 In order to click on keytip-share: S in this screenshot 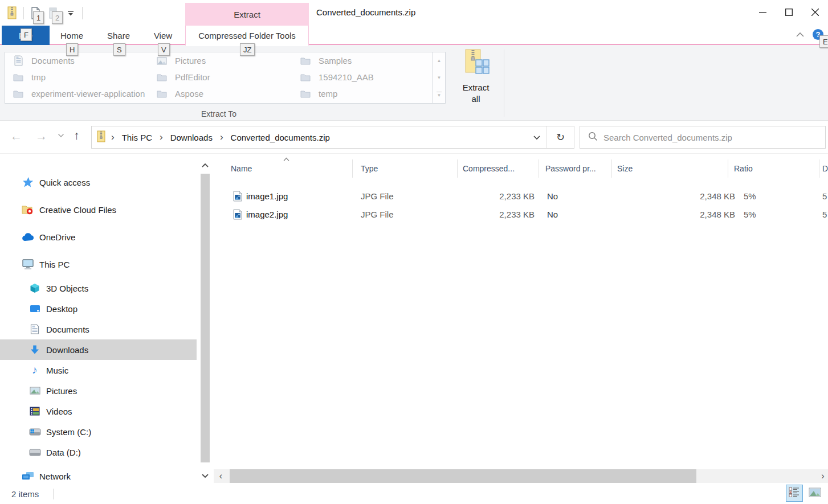, I will do `click(120, 50)`.